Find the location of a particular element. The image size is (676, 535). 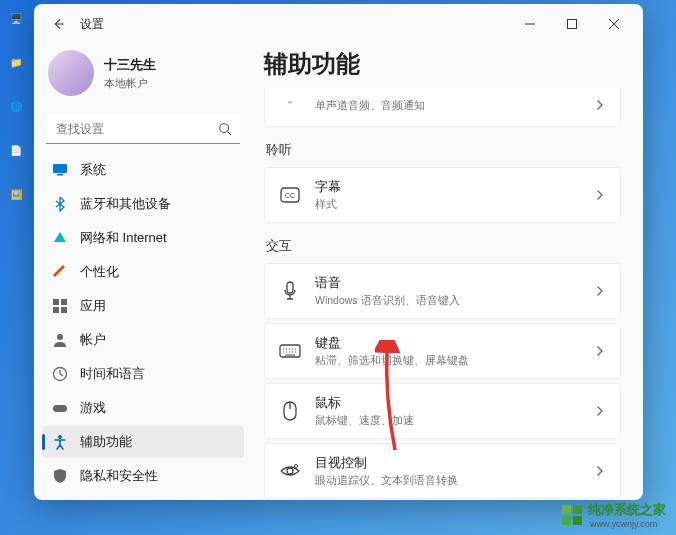

mouse-icon is located at coordinates (290, 411).